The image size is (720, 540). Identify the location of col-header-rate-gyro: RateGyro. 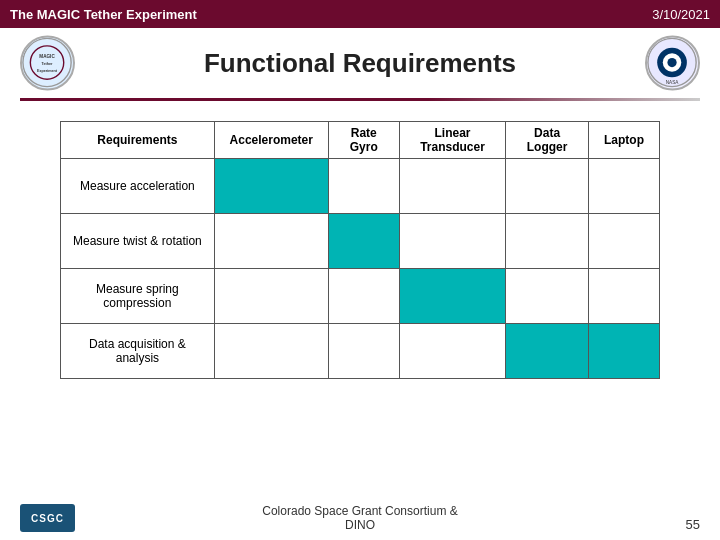
(364, 140).